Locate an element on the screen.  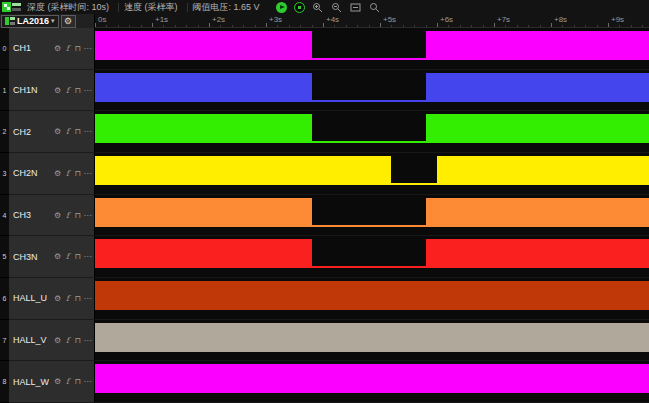
sample-depth-label: 深度 (采样时间: 10s) is located at coordinates (68, 8).